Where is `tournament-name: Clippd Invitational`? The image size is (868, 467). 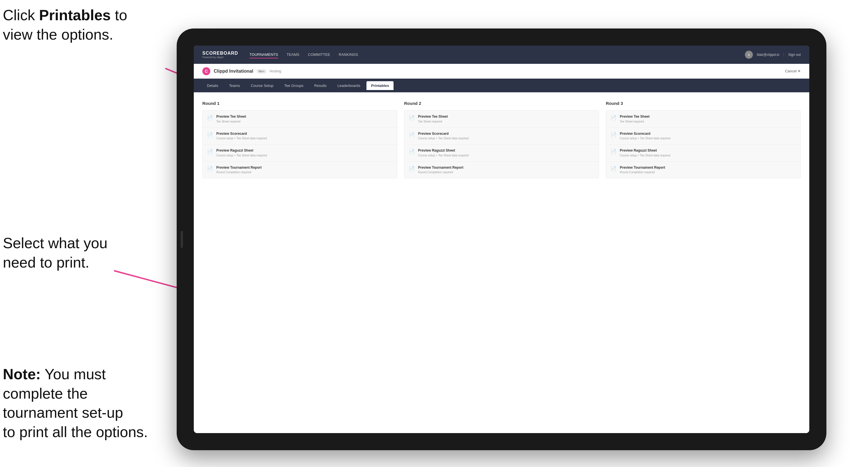 tournament-name: Clippd Invitational is located at coordinates (234, 71).